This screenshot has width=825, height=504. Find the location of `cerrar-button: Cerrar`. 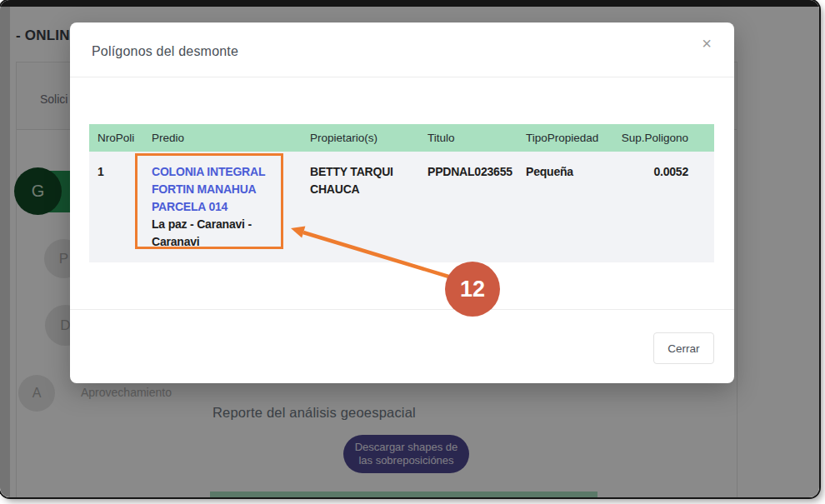

cerrar-button: Cerrar is located at coordinates (683, 348).